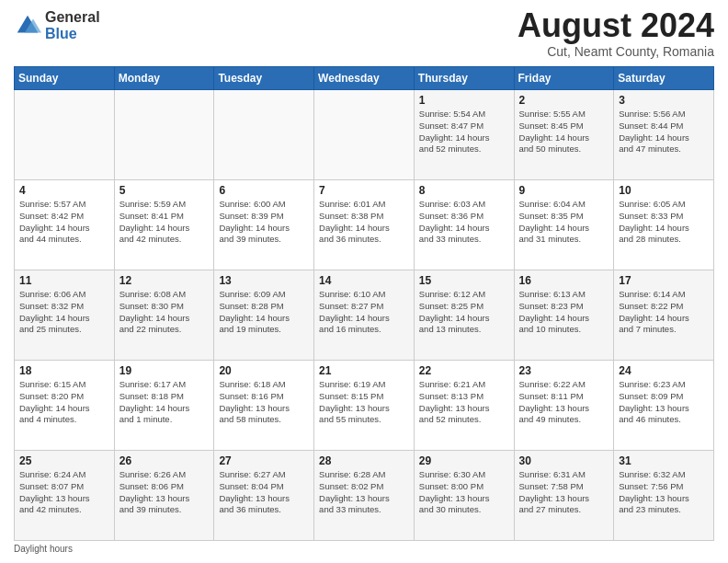 This screenshot has width=728, height=563. Describe the element at coordinates (616, 26) in the screenshot. I see `title-month: August 2024` at that location.